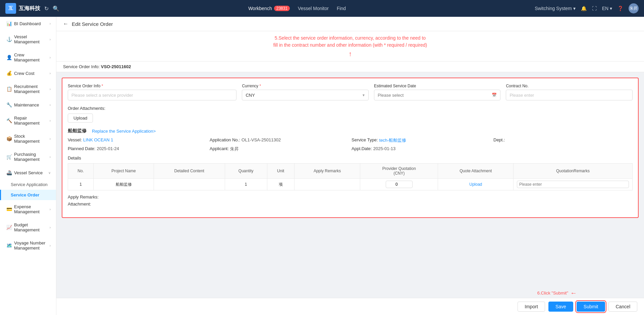 This screenshot has height=315, width=644. I want to click on sidebar-item-bi-dashboard: 📊 BI Dashboard ›, so click(28, 24).